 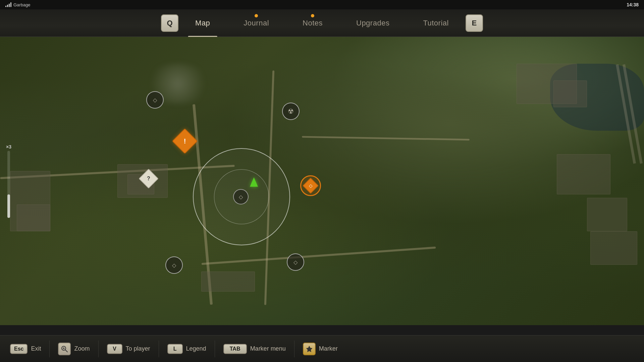 I want to click on zoom-label: ×3, so click(x=9, y=147).